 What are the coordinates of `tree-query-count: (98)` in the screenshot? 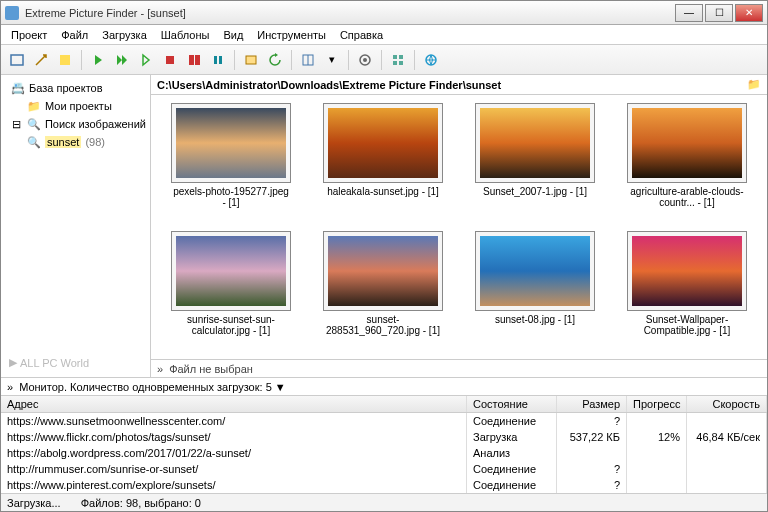 It's located at (95, 142).